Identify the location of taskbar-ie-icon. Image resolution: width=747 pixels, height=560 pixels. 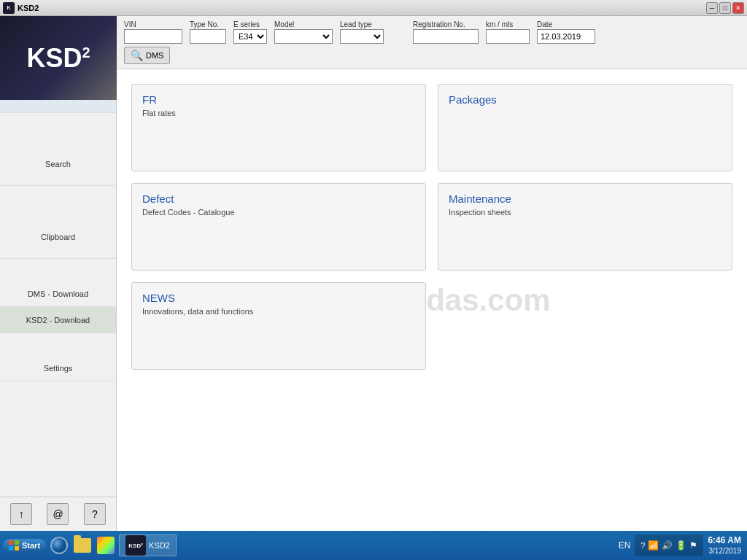
(59, 545).